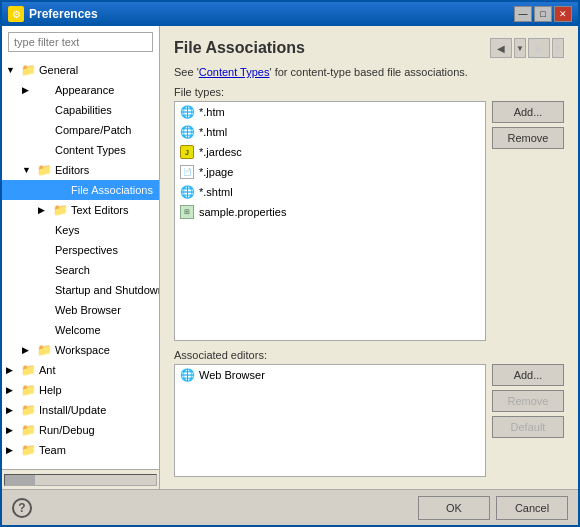  I want to click on remove-editor-button: Remove, so click(528, 401).